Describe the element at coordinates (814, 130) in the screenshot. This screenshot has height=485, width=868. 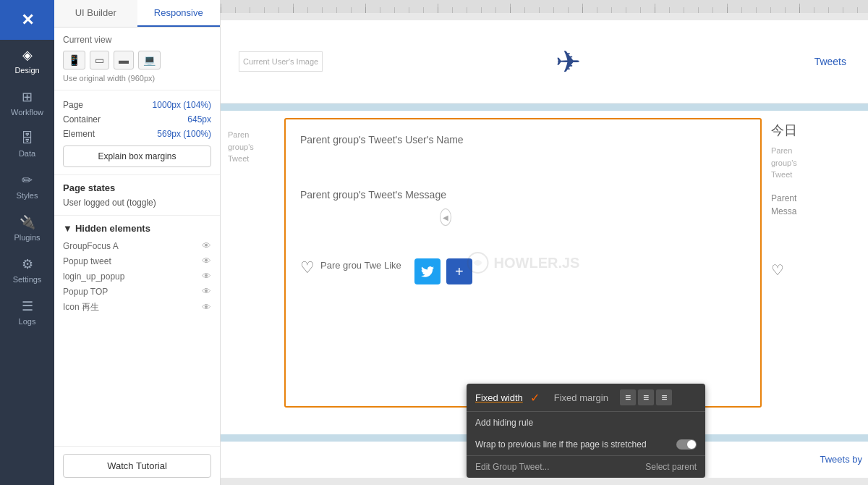
I see `today-japanese: 今日` at that location.